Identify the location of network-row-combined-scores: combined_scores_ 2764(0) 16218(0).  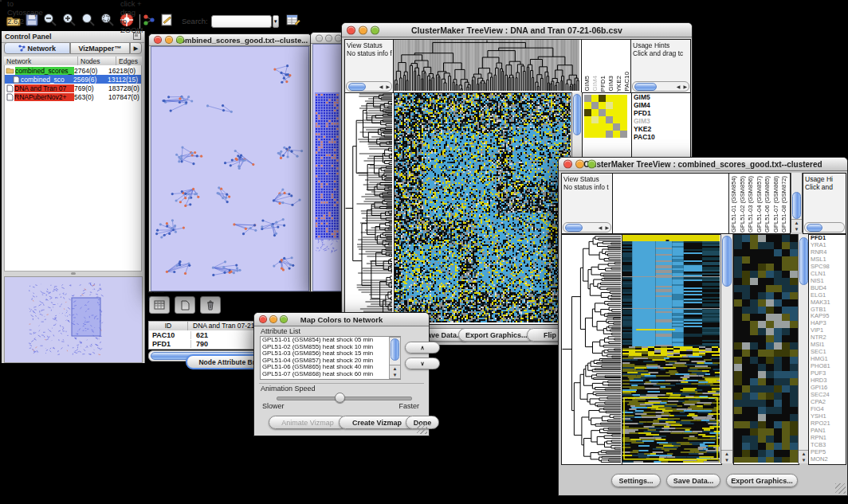
(73, 70).